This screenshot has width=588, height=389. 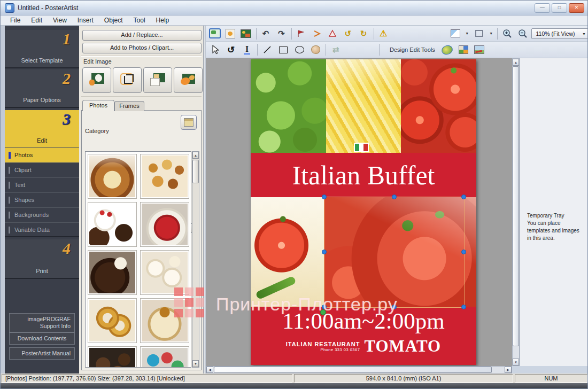 I want to click on rotate-left-button: ↺, so click(x=347, y=34).